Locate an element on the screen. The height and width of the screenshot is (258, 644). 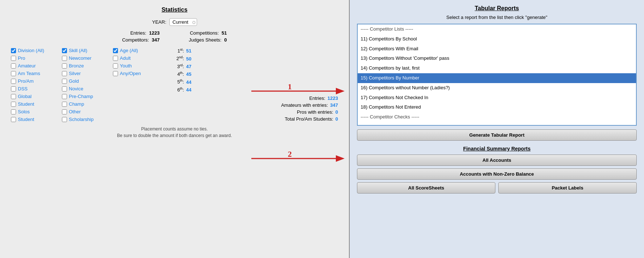
skill-silver: Silver is located at coordinates (87, 74).